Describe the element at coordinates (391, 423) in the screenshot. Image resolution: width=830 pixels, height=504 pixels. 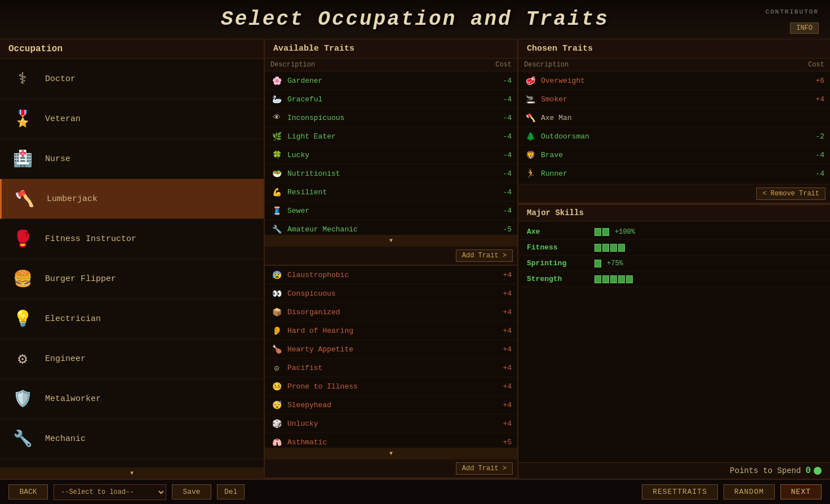
I see `negative-trait-unlucky: 🎲 Unlucky +4` at that location.